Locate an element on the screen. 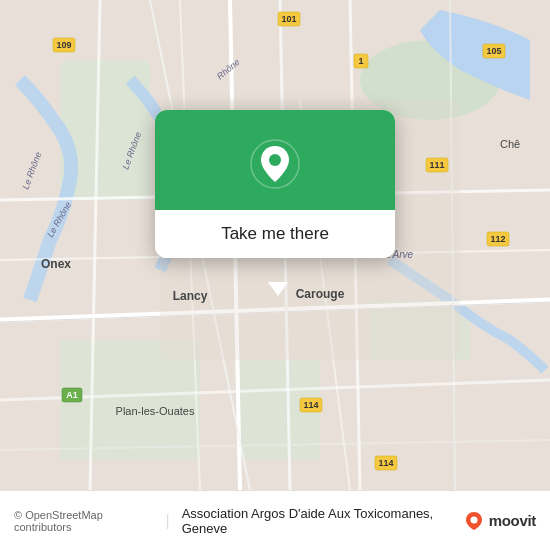  svg-text: 101 is located at coordinates (288, 19).